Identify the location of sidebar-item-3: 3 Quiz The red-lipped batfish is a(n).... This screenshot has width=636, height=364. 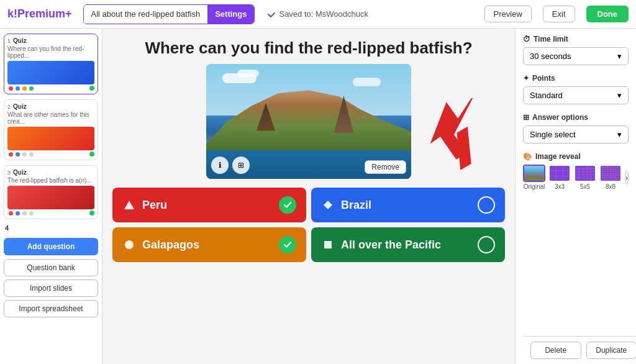
(51, 193).